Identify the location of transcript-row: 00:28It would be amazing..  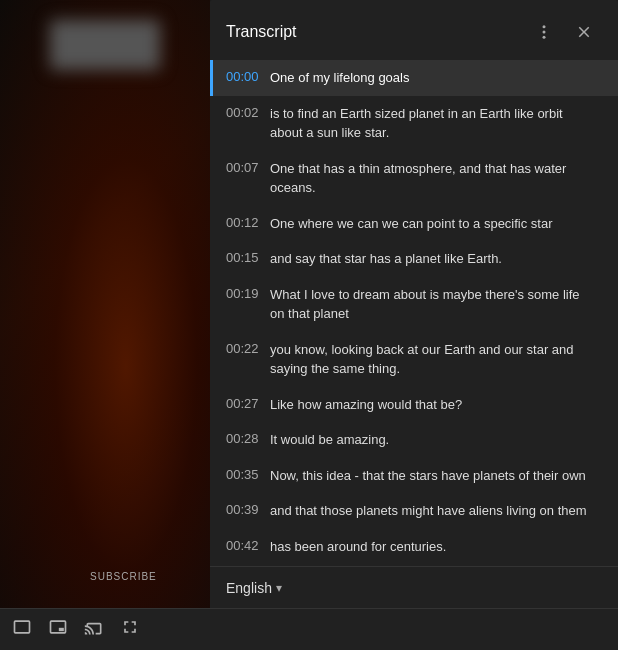
(414, 440).